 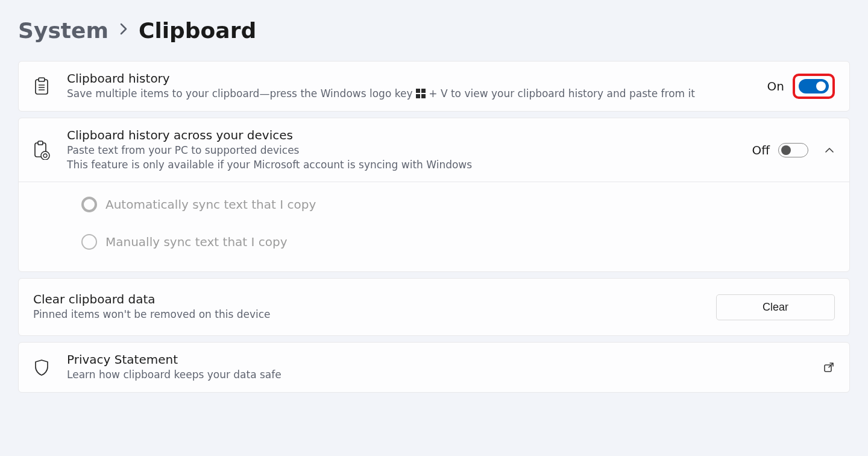 What do you see at coordinates (434, 30) in the screenshot?
I see `breadcrumb: System Clipboard` at bounding box center [434, 30].